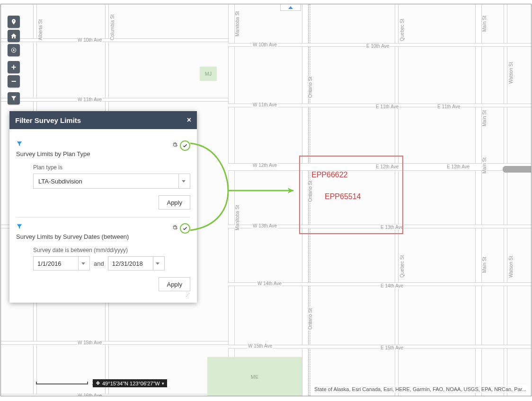 This screenshot has height=401, width=532. What do you see at coordinates (329, 175) in the screenshot?
I see `survey-id-label: EPP66622` at bounding box center [329, 175].